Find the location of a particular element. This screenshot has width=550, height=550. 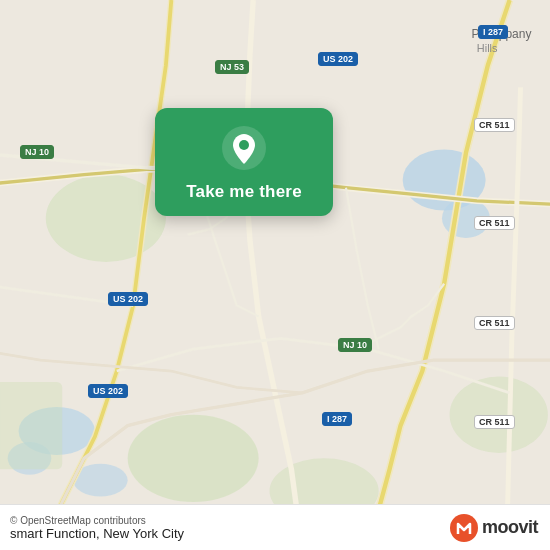

attribution-text: © OpenStreetMap contributors is located at coordinates (97, 520).